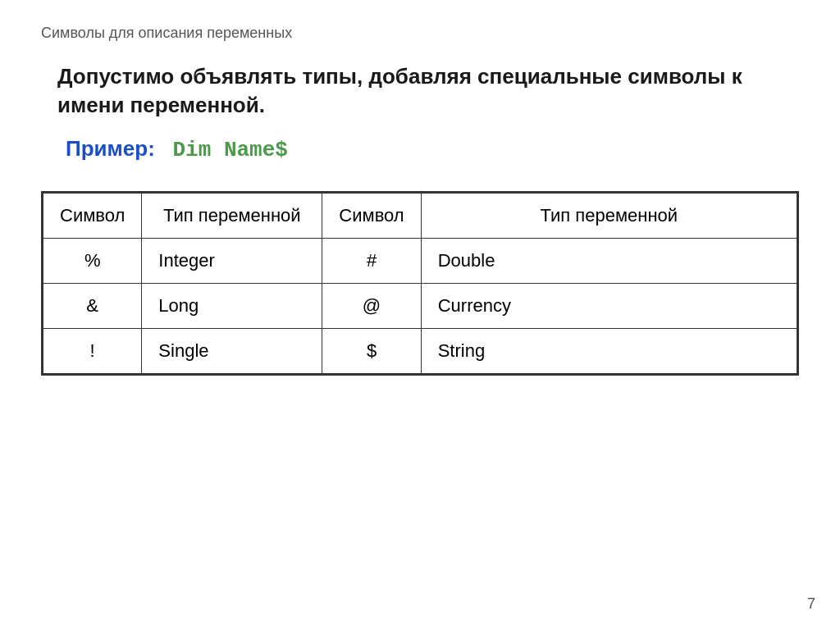  Describe the element at coordinates (93, 261) in the screenshot. I see `cell-sym1-0: %` at that location.